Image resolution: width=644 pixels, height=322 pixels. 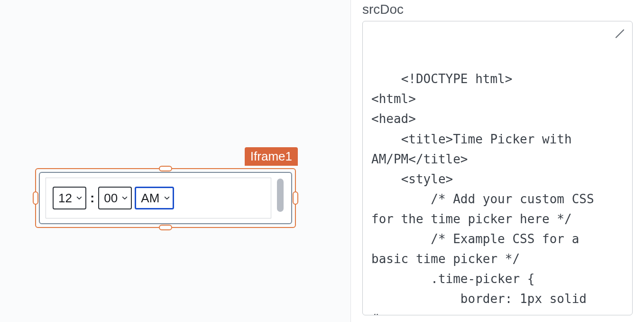 I want to click on minutes-select-wrap: 00, so click(x=115, y=198).